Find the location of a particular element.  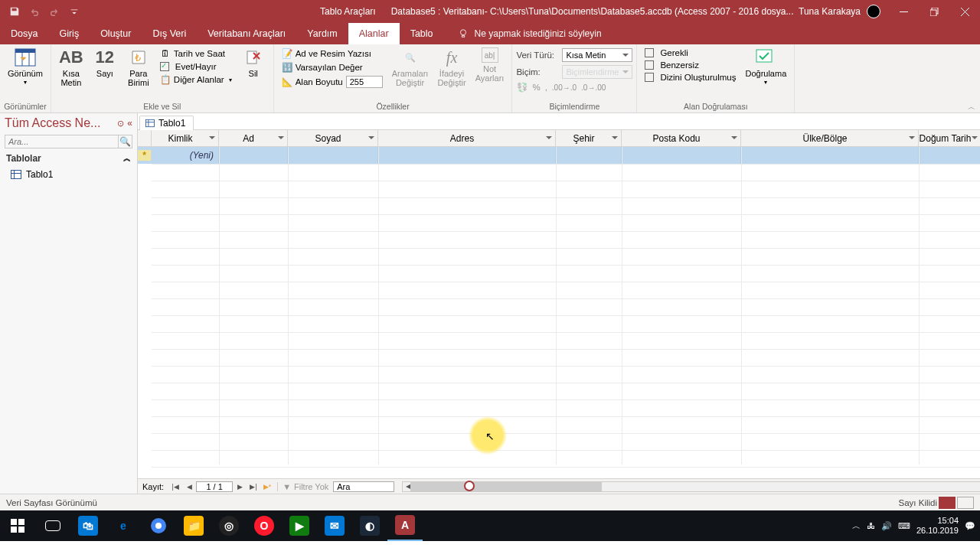

nav-search-input is located at coordinates (61, 142).